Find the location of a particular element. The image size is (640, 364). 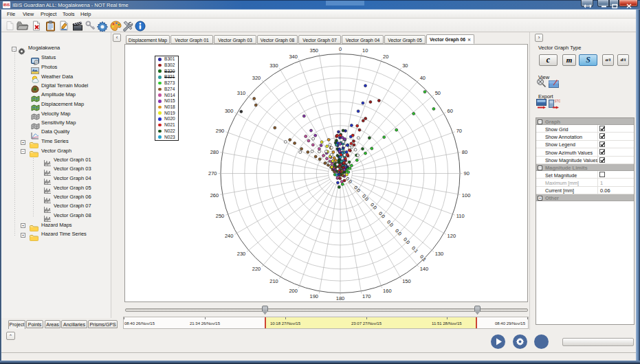

svg-text: 320 is located at coordinates (257, 78).